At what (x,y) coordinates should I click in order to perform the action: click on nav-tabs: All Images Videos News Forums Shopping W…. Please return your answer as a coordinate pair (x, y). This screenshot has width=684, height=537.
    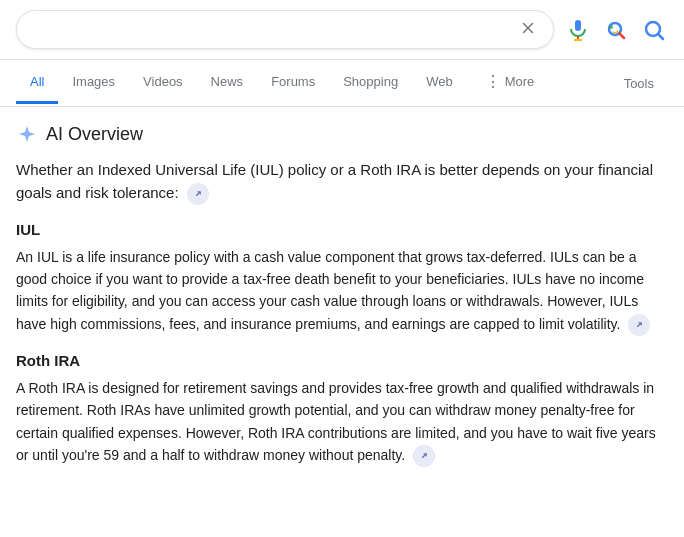
    Looking at the image, I should click on (342, 84).